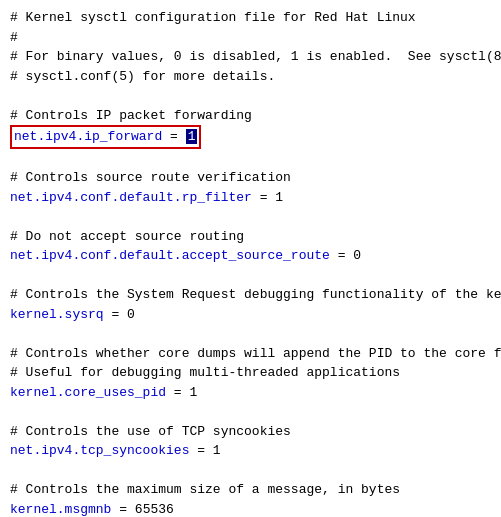 This screenshot has height=517, width=501. What do you see at coordinates (250, 373) in the screenshot?
I see `line: # Useful for debugging multi-threaded ap…` at bounding box center [250, 373].